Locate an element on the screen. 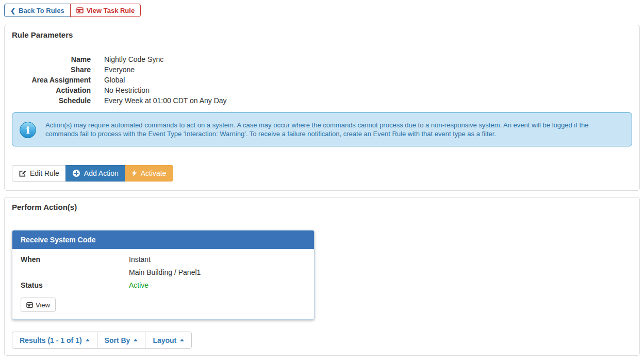  back-to-rules-label: Back To Rules is located at coordinates (41, 10).